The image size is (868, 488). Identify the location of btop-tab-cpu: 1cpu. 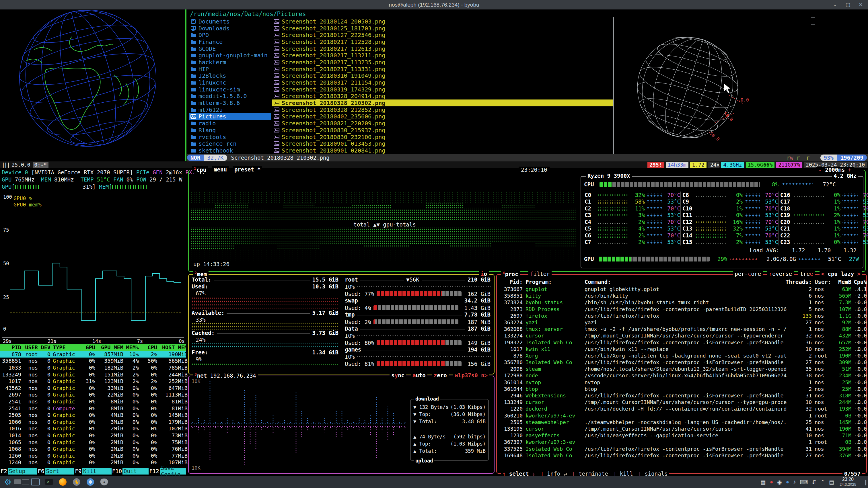
(200, 170).